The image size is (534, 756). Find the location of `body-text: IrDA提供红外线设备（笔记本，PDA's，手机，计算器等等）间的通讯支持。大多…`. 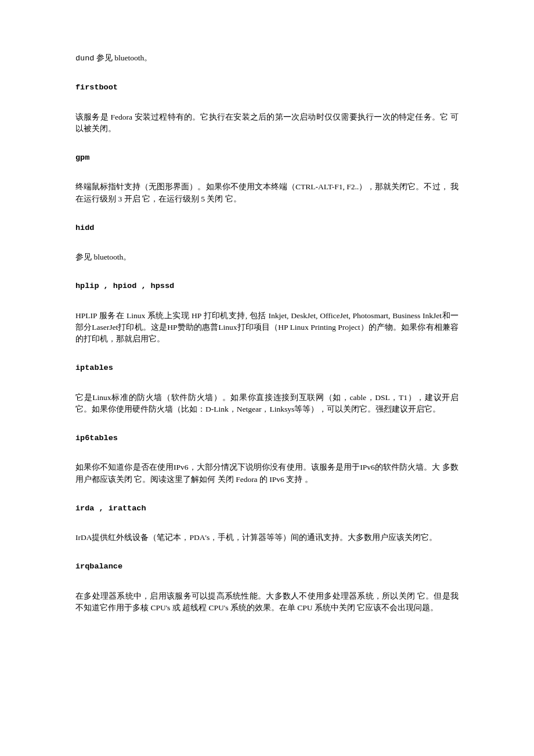

body-text: IrDA提供红外线设备（笔记本，PDA's，手机，计算器等等）间的通讯支持。大多… is located at coordinates (267, 538).